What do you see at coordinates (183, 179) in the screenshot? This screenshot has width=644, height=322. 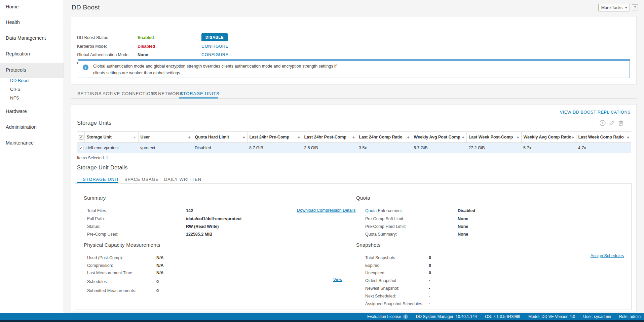 I see `tab-daily-written: DAILY WRITTEN` at bounding box center [183, 179].